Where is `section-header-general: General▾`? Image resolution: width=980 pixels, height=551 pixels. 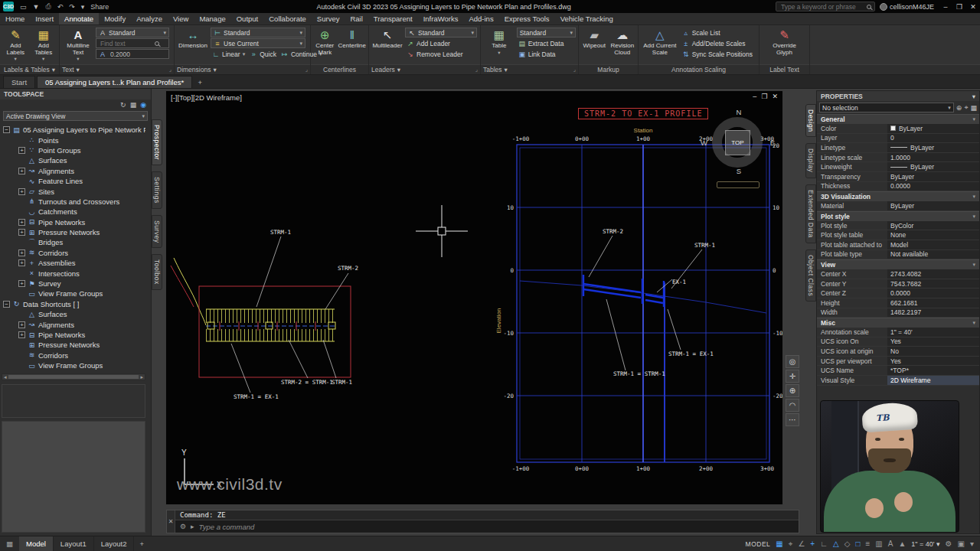 section-header-general: General▾ is located at coordinates (898, 119).